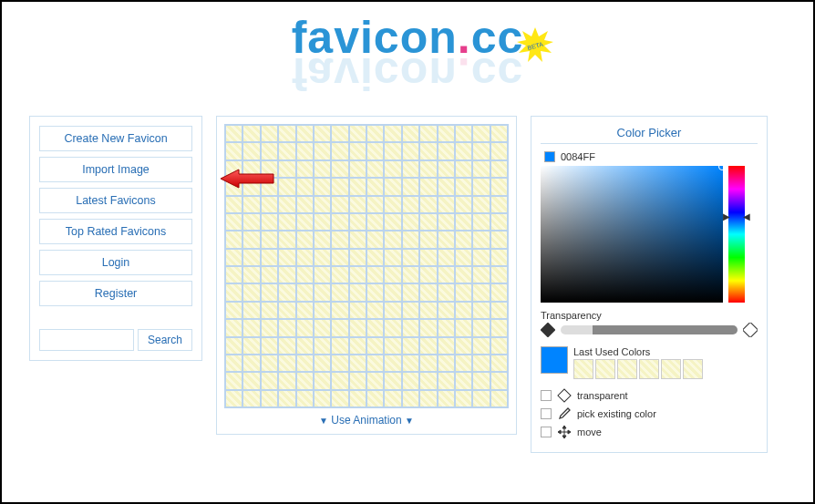 The width and height of the screenshot is (815, 504). What do you see at coordinates (165, 340) in the screenshot?
I see `search-button: Search` at bounding box center [165, 340].